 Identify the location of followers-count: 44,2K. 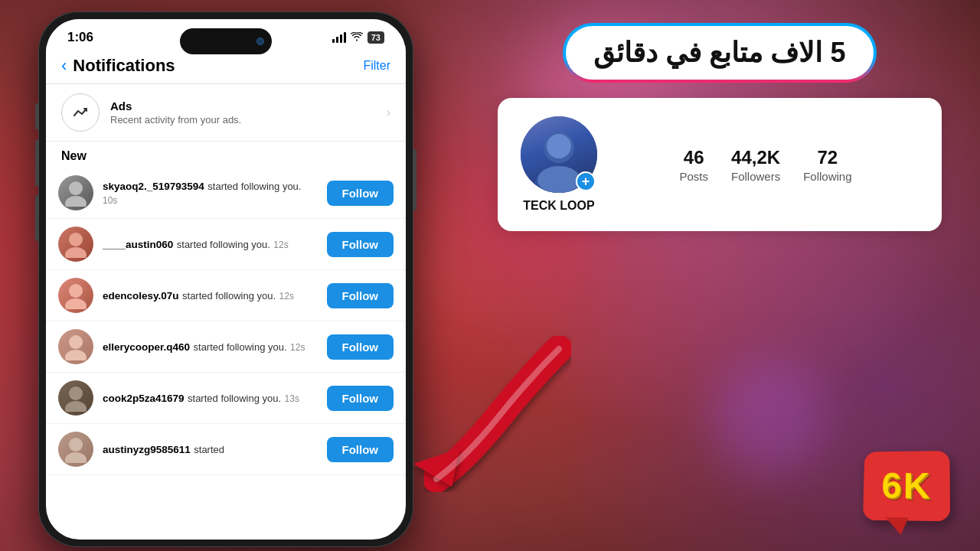
(756, 158).